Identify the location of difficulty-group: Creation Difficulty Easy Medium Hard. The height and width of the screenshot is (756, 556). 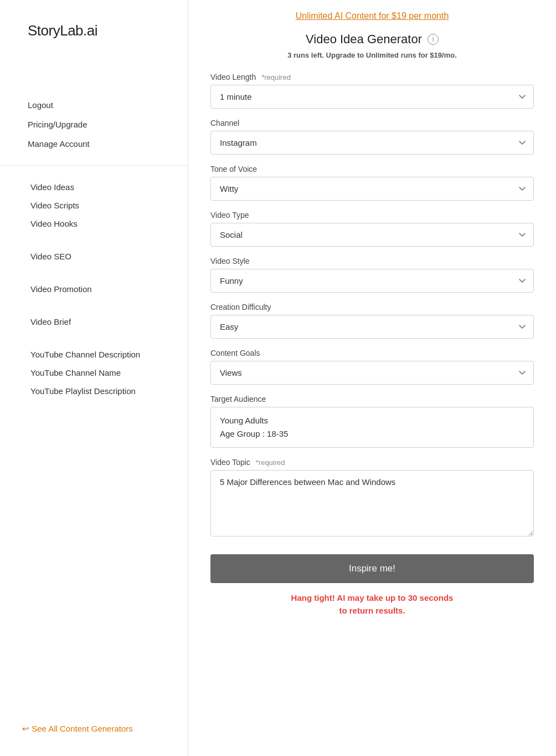
(372, 320).